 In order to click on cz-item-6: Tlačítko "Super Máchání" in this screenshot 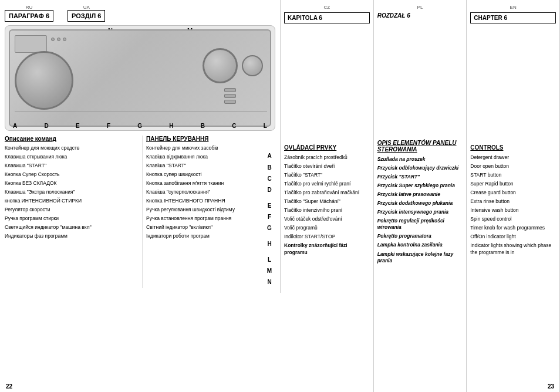, I will do `click(327, 202)`.